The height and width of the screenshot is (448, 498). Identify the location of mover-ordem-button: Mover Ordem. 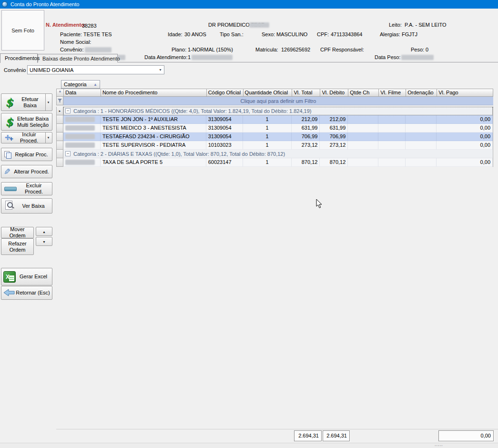
(17, 233).